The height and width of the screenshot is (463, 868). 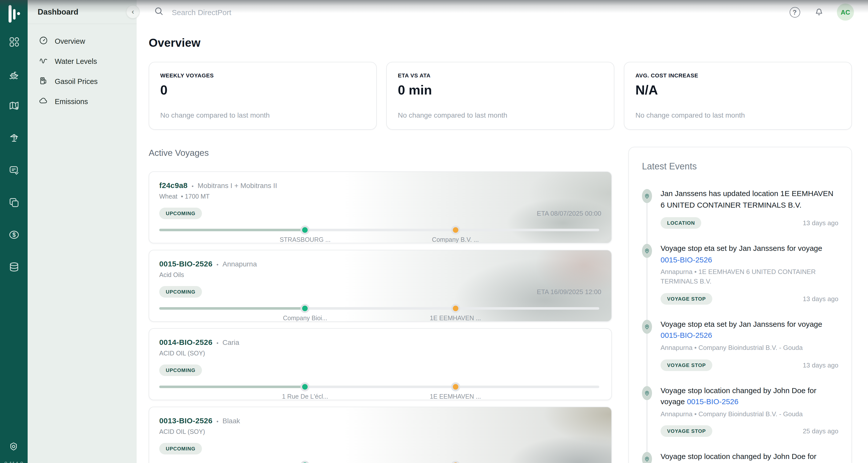 What do you see at coordinates (14, 462) in the screenshot?
I see `app-version: 0.114.0` at bounding box center [14, 462].